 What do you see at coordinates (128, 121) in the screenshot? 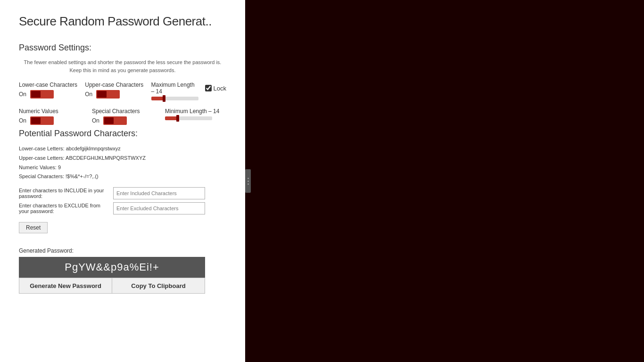
I see `special-toggle-row: On` at bounding box center [128, 121].